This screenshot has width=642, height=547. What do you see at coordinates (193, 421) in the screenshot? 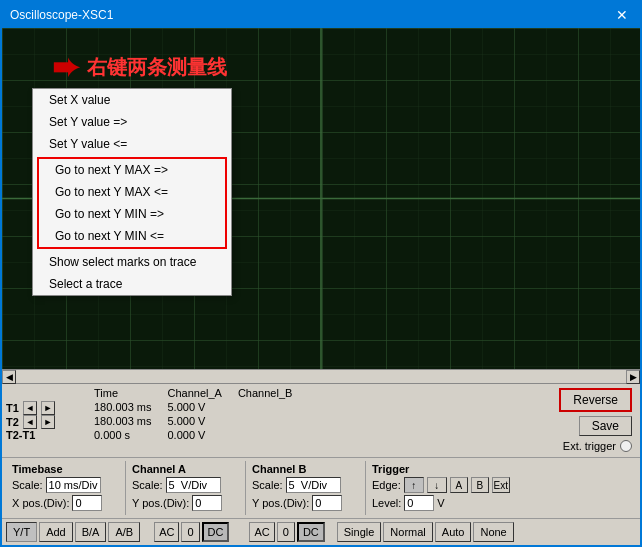
I see `table-row-t2: 180.003 ms 5.000 V` at bounding box center [193, 421].